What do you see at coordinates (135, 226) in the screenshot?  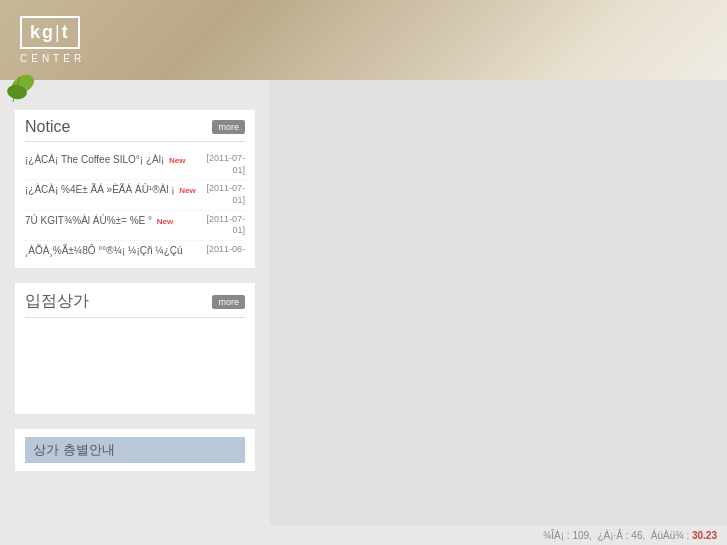 I see `list-item: 7Ú KGIT¾%Àl ÁÙ%±= %E ° New [2011-07-01]` at bounding box center [135, 226].